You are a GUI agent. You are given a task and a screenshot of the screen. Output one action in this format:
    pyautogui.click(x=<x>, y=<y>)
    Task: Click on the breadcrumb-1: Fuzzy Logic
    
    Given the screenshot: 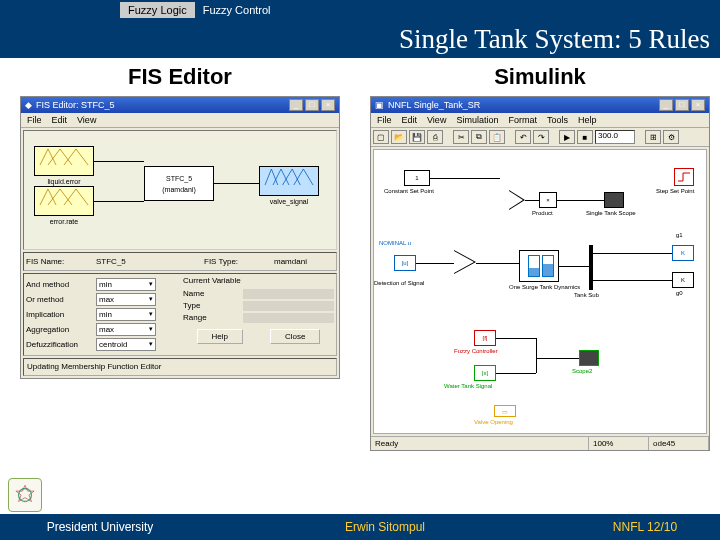 What is the action you would take?
    pyautogui.click(x=158, y=10)
    